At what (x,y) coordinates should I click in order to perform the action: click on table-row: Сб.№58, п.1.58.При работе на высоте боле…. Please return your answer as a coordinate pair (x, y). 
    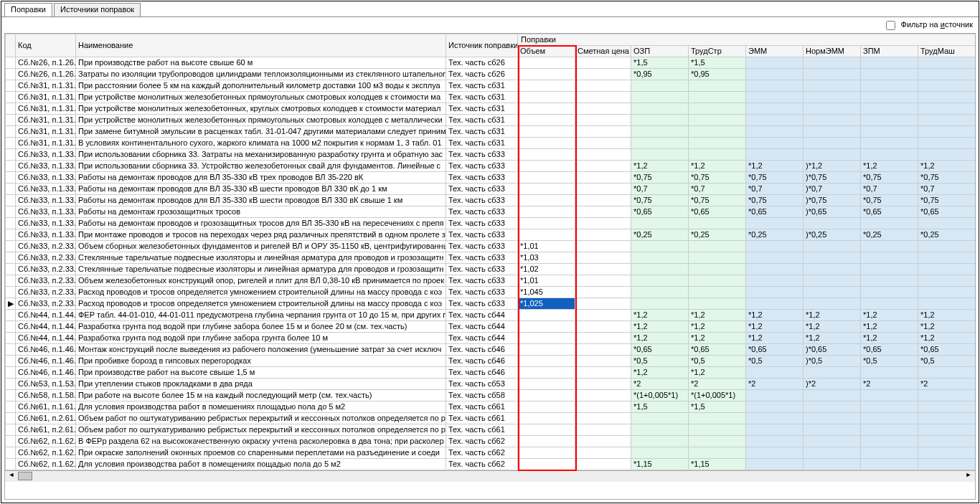
    Looking at the image, I should click on (491, 395).